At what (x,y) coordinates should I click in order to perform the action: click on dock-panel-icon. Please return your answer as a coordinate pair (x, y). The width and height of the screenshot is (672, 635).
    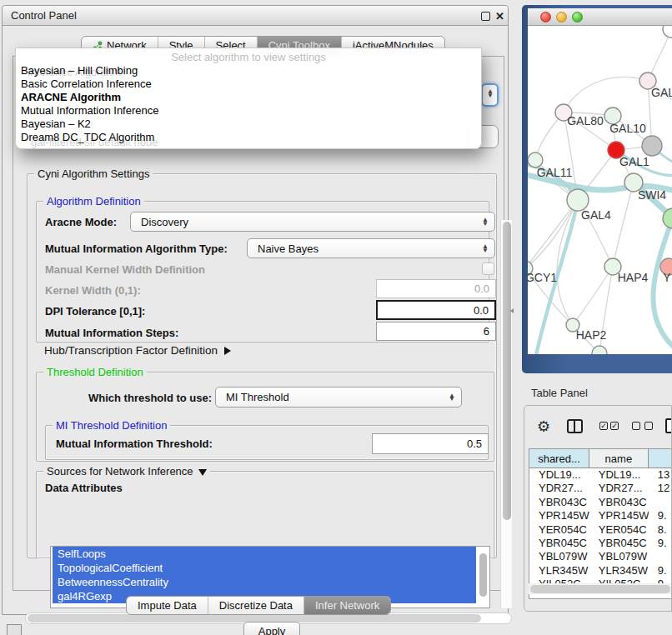
    Looking at the image, I should click on (14, 630).